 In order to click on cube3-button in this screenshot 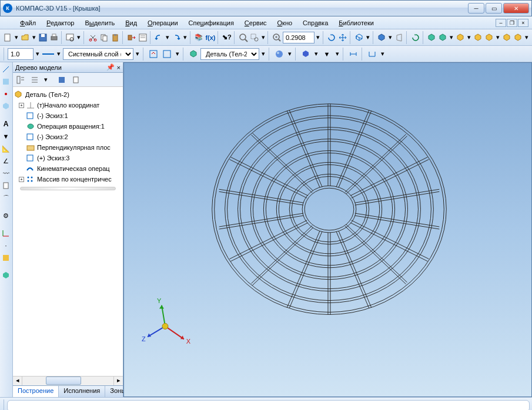, I will do `click(460, 38)`.